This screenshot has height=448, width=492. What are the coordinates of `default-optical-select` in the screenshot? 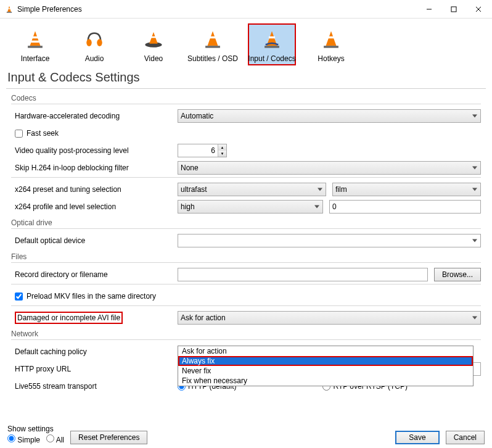 It's located at (329, 241).